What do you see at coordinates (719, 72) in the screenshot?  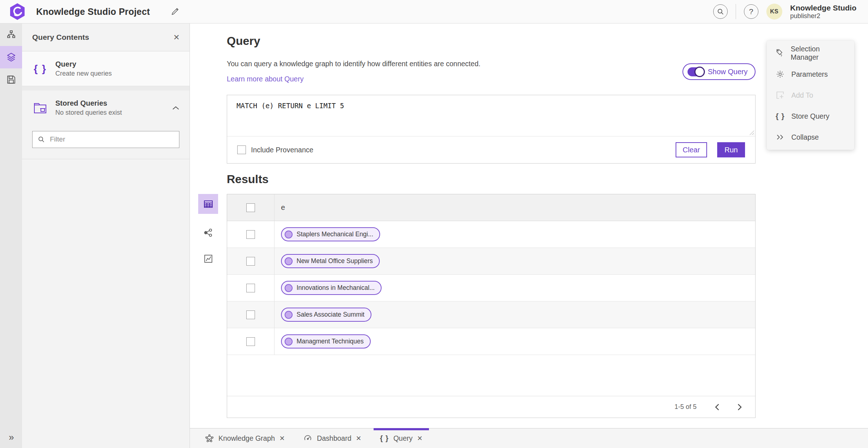 I see `show-query-toggle: Show Query` at bounding box center [719, 72].